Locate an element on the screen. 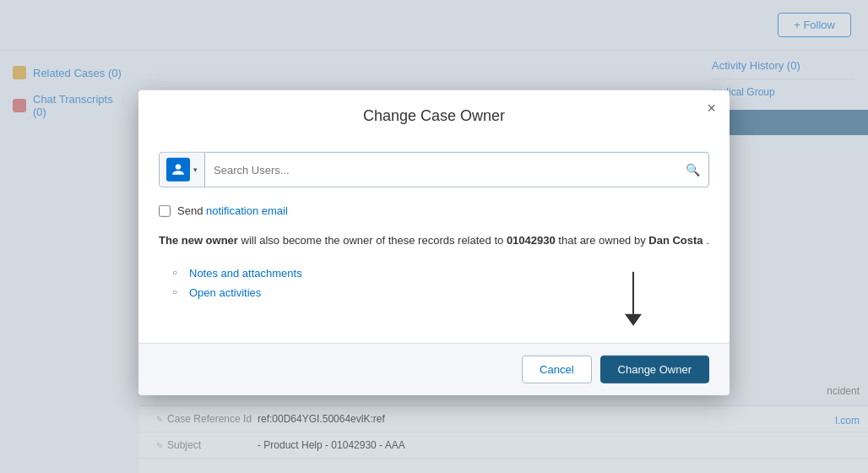 The width and height of the screenshot is (868, 473). change-owner-button: Change Owner is located at coordinates (655, 370).